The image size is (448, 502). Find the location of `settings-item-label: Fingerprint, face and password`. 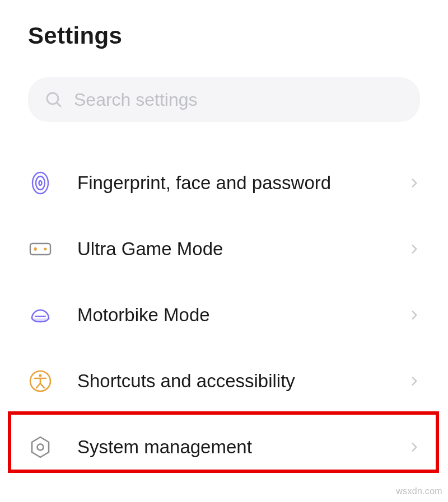

settings-item-label: Fingerprint, face and password is located at coordinates (243, 183).